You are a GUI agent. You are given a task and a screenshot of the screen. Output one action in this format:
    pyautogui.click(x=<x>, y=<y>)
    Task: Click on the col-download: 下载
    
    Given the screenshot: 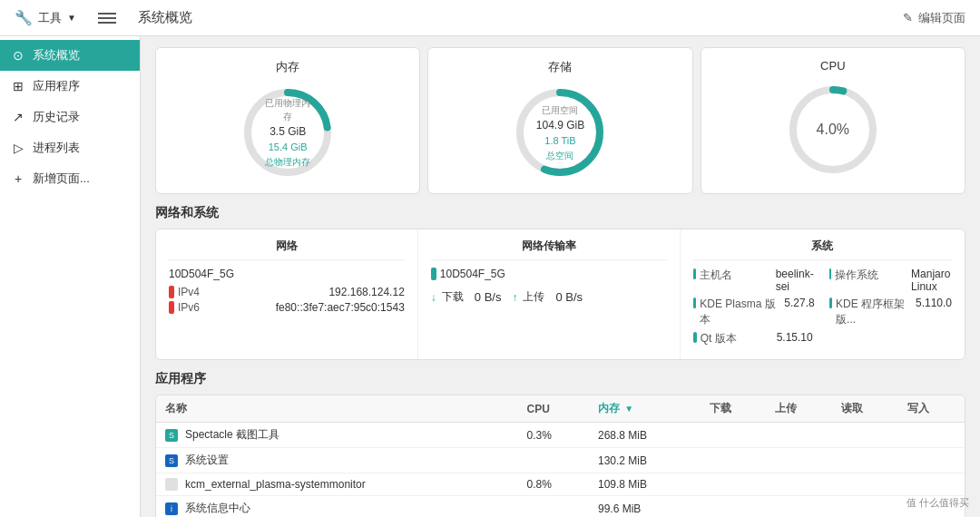 What is the action you would take?
    pyautogui.click(x=733, y=409)
    